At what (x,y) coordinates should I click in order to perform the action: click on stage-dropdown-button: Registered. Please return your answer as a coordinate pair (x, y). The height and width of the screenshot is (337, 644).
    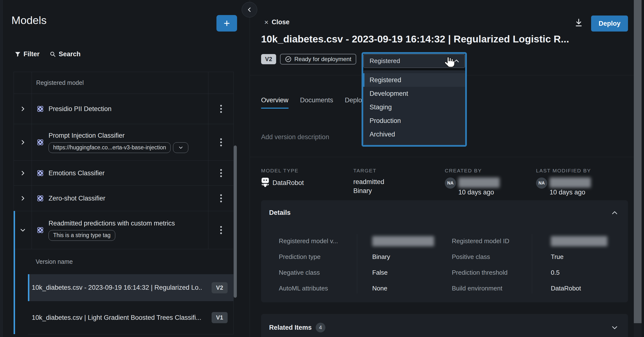
    Looking at the image, I should click on (414, 61).